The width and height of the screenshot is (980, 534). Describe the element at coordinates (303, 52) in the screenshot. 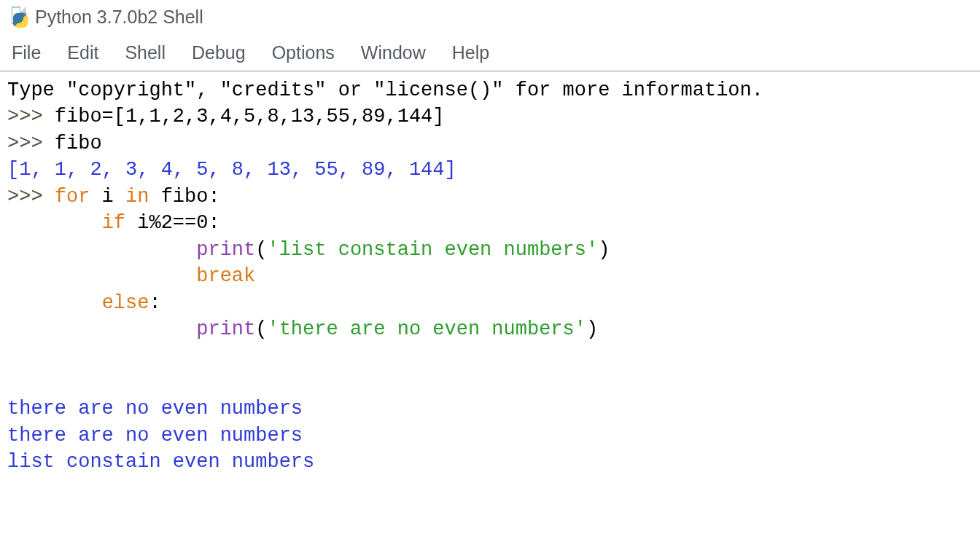

I see `menu-options: Options` at that location.